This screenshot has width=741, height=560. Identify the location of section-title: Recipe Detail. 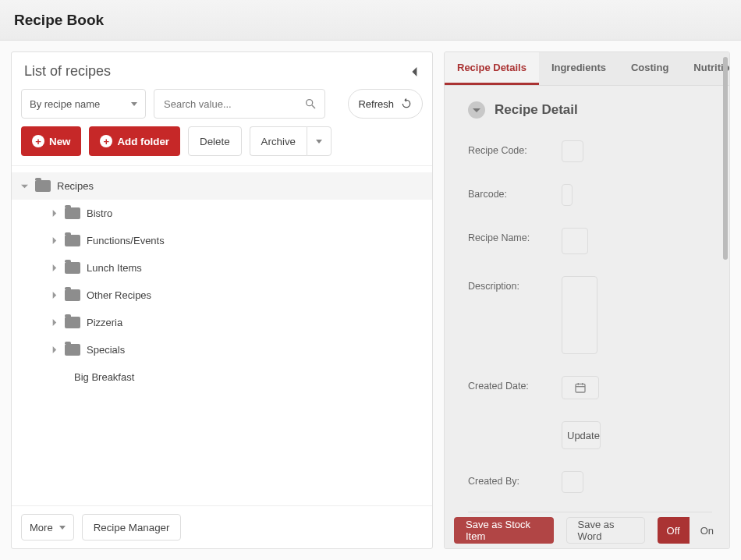
(537, 110).